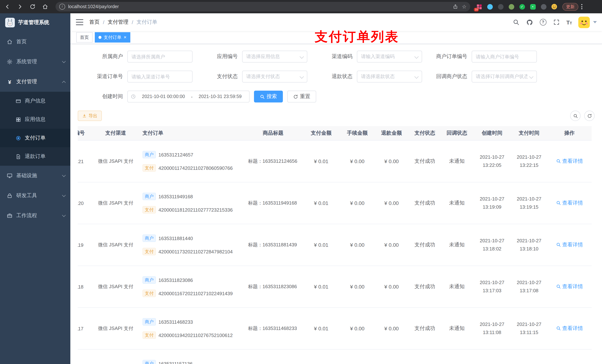 The image size is (602, 364). I want to click on grid-icon, so click(18, 120).